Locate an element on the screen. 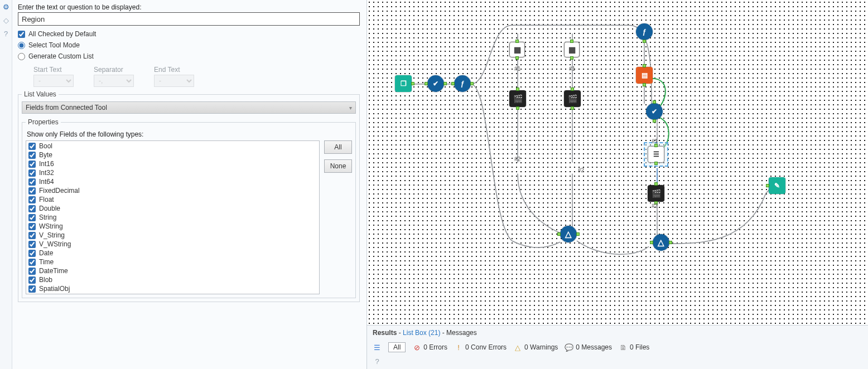 The image size is (868, 369). tag-1: #1 is located at coordinates (518, 69).